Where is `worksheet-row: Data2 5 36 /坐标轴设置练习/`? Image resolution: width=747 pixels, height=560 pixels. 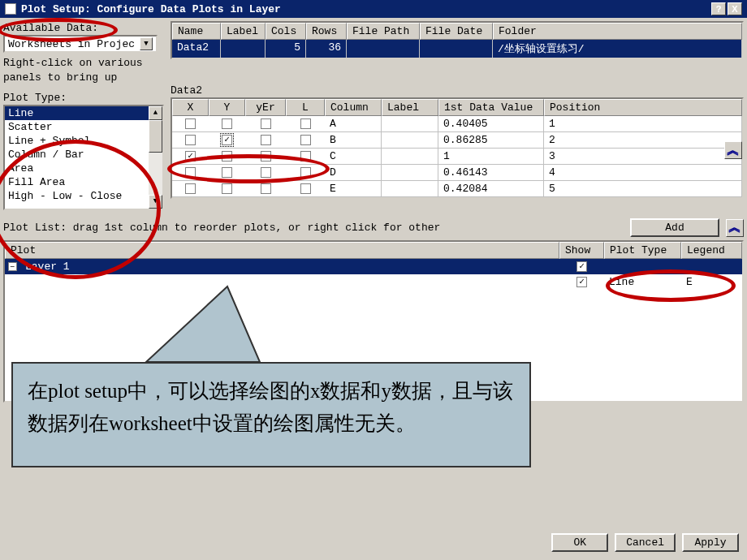
worksheet-row: Data2 5 36 /坐标轴设置练习/ is located at coordinates (457, 49).